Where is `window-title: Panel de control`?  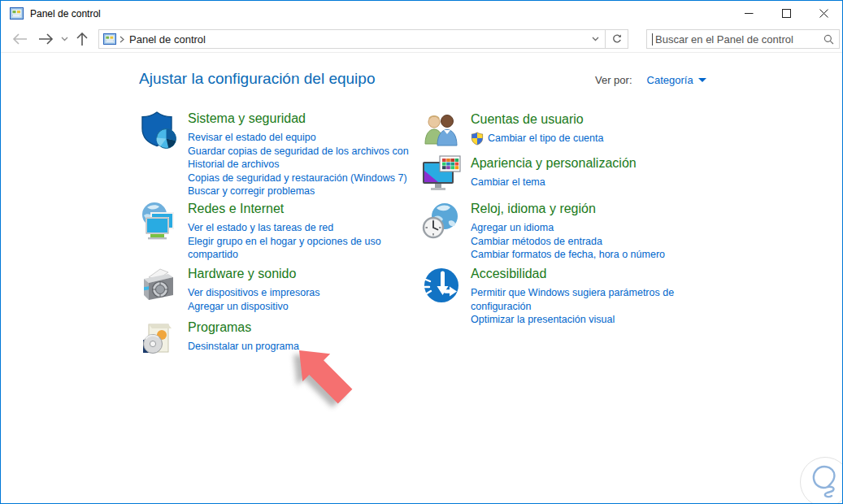
window-title: Panel de control is located at coordinates (65, 14).